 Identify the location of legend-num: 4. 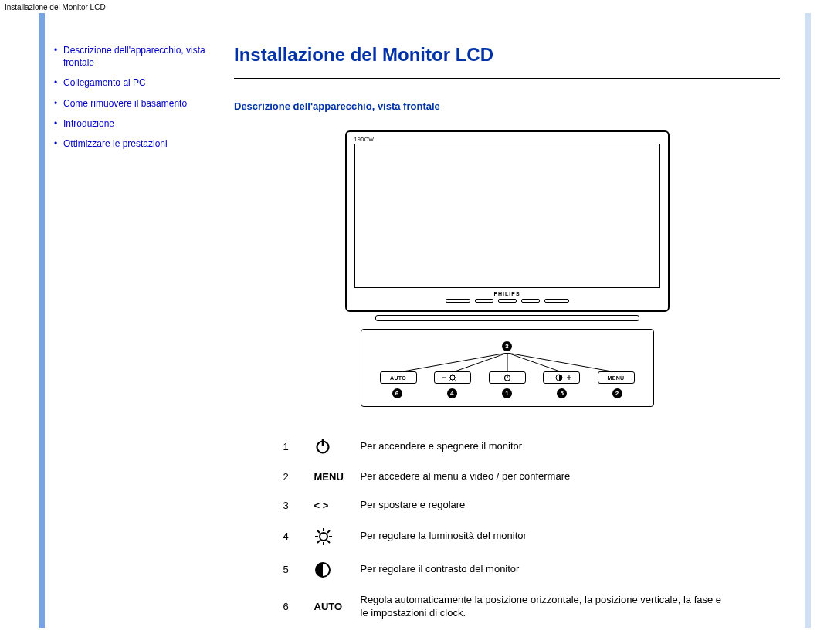
(299, 536).